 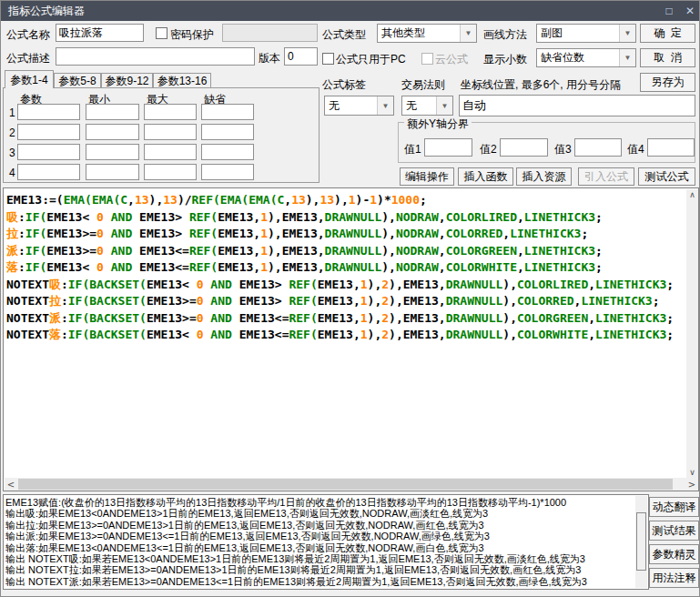 I want to click on action-button-测试公式: 测试公式, so click(x=666, y=177).